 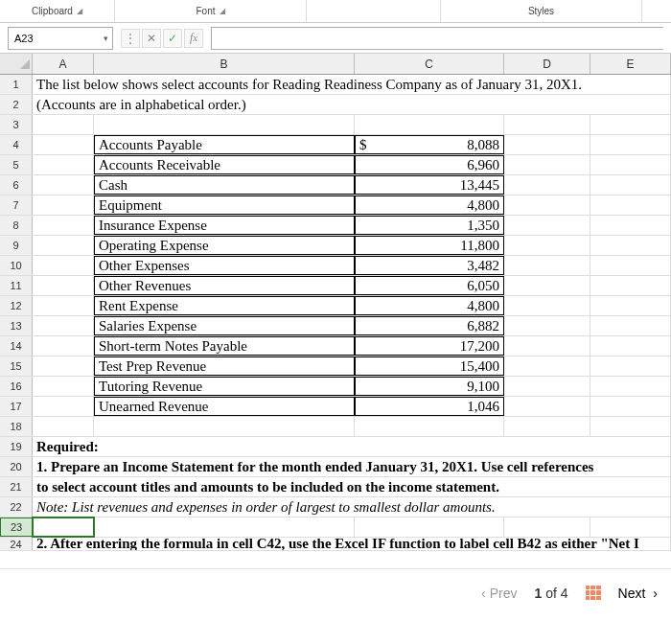 I want to click on row-header: 24, so click(x=16, y=544).